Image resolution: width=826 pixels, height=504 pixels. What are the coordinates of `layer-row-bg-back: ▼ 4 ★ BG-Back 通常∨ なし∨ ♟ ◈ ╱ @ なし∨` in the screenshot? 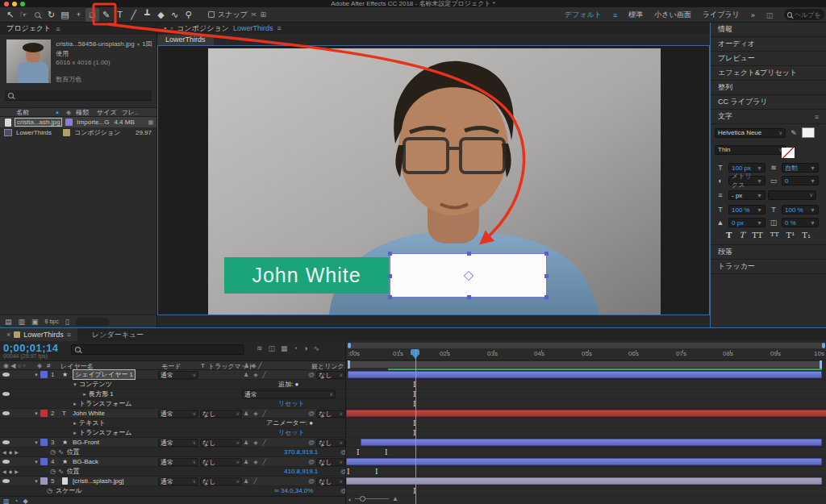 It's located at (173, 462).